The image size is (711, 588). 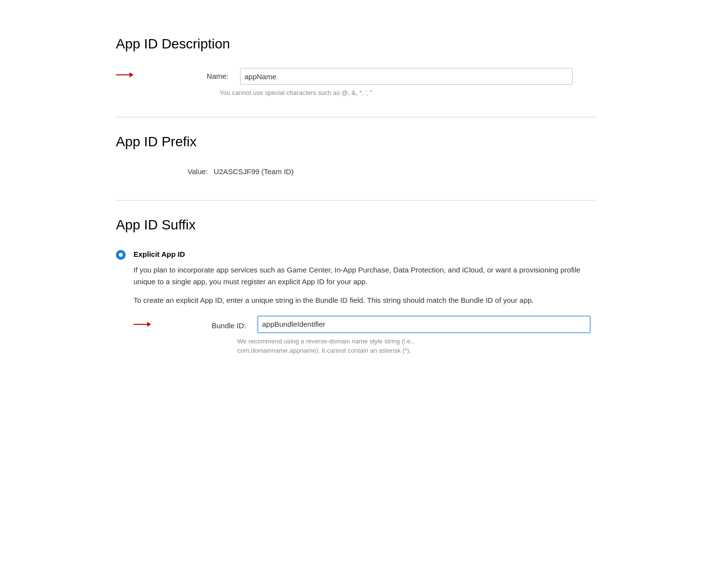 What do you see at coordinates (356, 76) in the screenshot?
I see `name-form-row: Name:` at bounding box center [356, 76].